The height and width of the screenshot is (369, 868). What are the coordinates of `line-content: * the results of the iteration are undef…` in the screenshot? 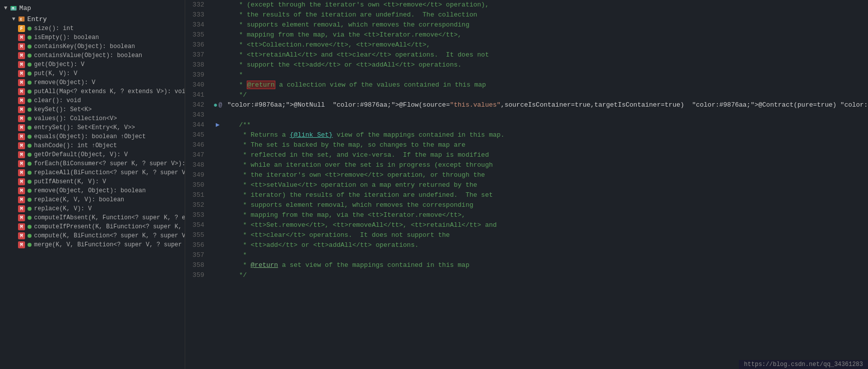 It's located at (547, 15).